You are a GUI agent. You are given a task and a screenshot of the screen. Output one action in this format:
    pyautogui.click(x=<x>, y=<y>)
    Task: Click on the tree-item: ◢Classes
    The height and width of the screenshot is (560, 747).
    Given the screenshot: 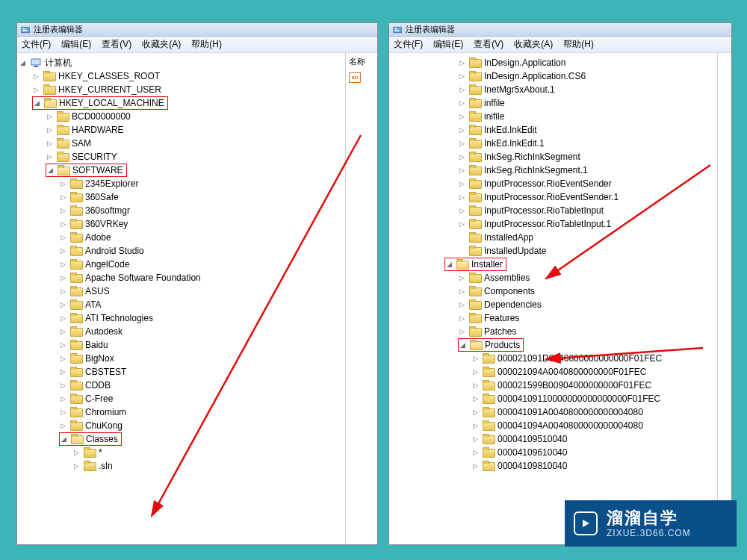 What is the action you would take?
    pyautogui.click(x=182, y=439)
    